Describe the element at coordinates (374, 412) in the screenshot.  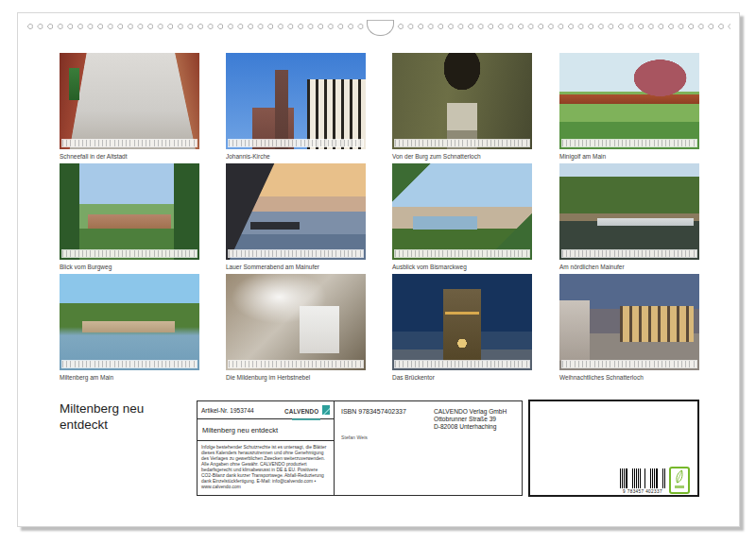
I see `isbn: ISBN 9783457402337` at that location.